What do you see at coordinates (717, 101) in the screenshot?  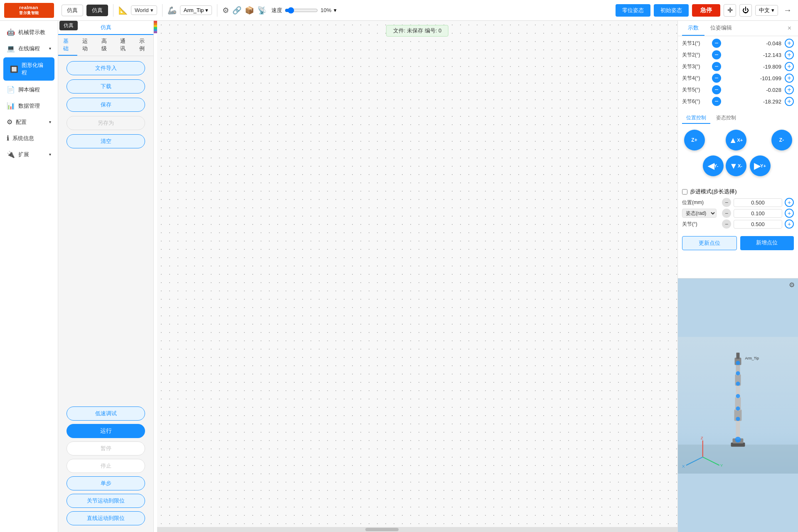 I see `joint6-minus-button: −` at bounding box center [717, 101].